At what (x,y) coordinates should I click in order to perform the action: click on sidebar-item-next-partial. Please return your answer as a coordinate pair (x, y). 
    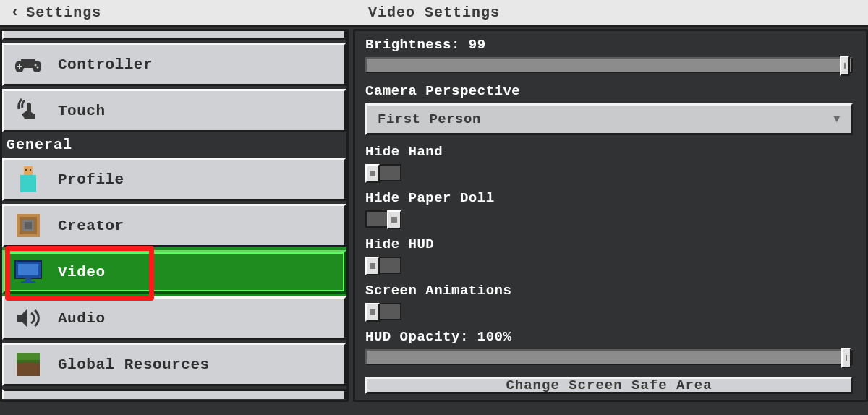
    Looking at the image, I should click on (174, 394).